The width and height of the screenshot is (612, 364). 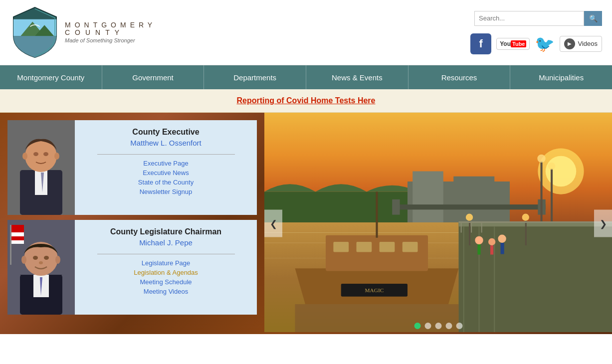 What do you see at coordinates (604, 223) in the screenshot?
I see `next-arrow-icon: ❯` at bounding box center [604, 223].